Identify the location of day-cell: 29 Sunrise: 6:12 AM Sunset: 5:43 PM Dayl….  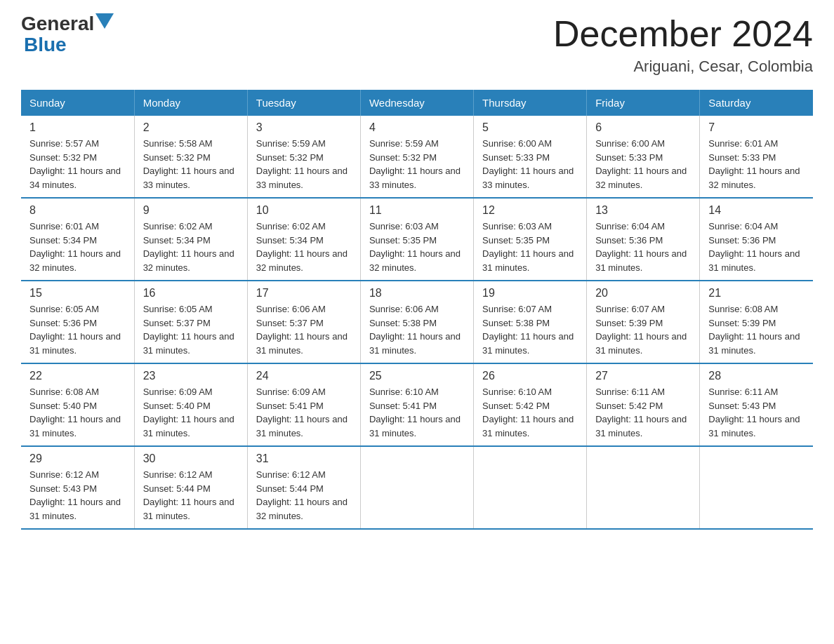
(77, 488).